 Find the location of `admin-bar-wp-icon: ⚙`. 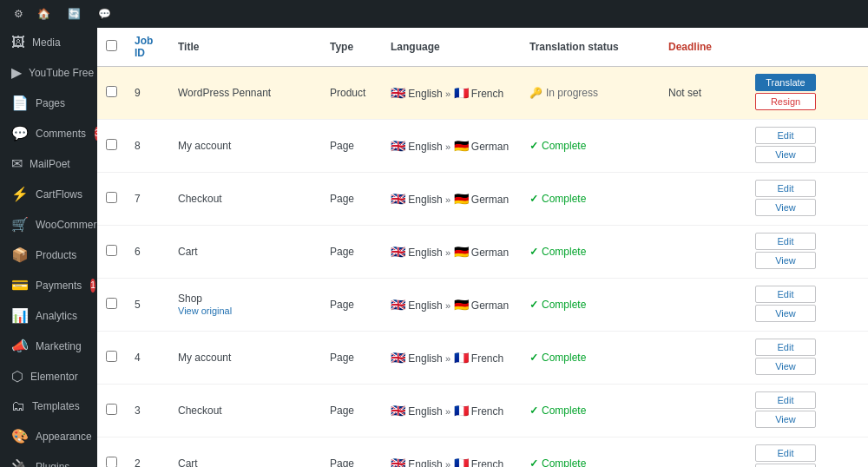

admin-bar-wp-icon: ⚙ is located at coordinates (19, 14).